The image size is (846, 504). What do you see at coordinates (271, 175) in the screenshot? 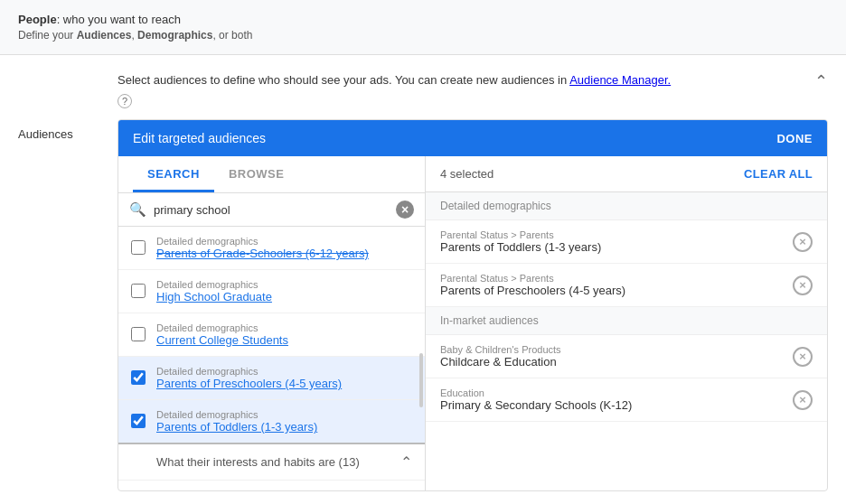
I see `tabs-row: SEARCH BROWSE` at bounding box center [271, 175].